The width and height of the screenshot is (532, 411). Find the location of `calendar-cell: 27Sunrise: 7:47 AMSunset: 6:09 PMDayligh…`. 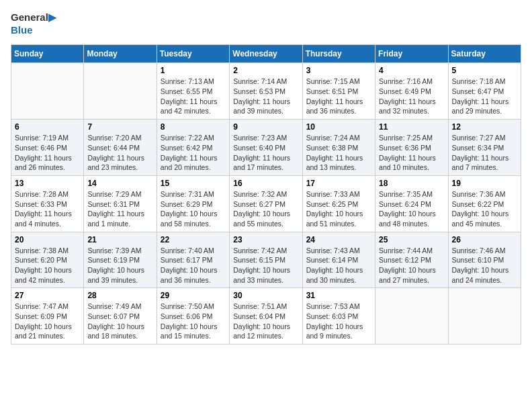

calendar-cell: 27Sunrise: 7:47 AMSunset: 6:09 PMDayligh… is located at coordinates (48, 316).